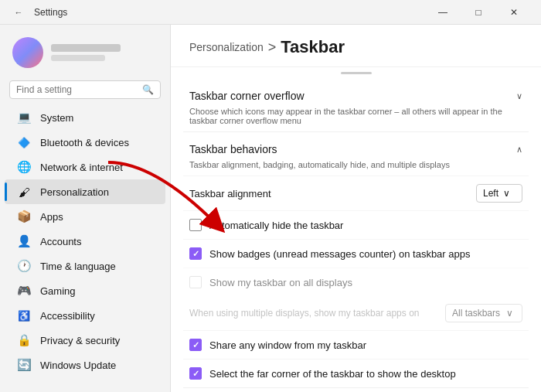  What do you see at coordinates (356, 313) in the screenshot?
I see `multi-display-row: When using multiple displays, show my ta…` at bounding box center [356, 313].